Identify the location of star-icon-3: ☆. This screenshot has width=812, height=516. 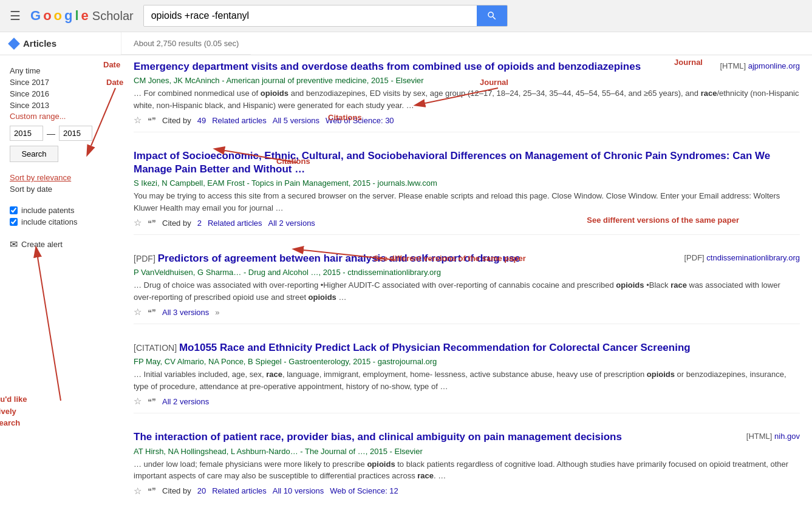
(137, 312).